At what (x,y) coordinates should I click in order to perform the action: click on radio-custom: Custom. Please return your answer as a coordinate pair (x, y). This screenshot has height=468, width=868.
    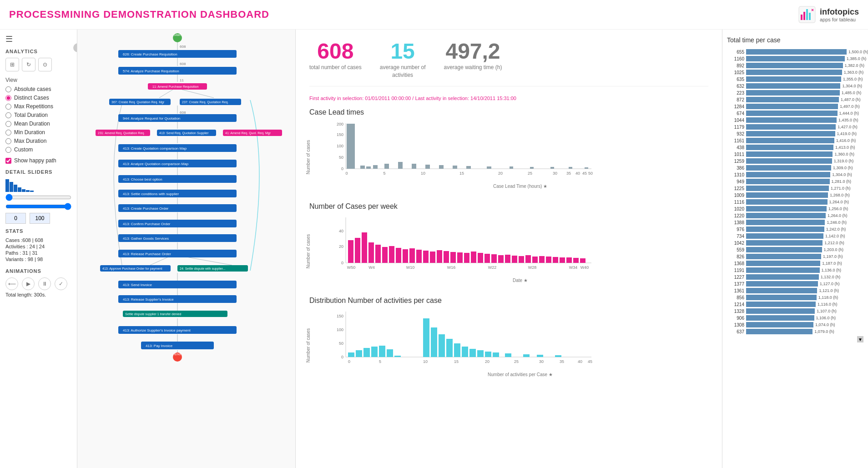
    Looking at the image, I should click on (38, 150).